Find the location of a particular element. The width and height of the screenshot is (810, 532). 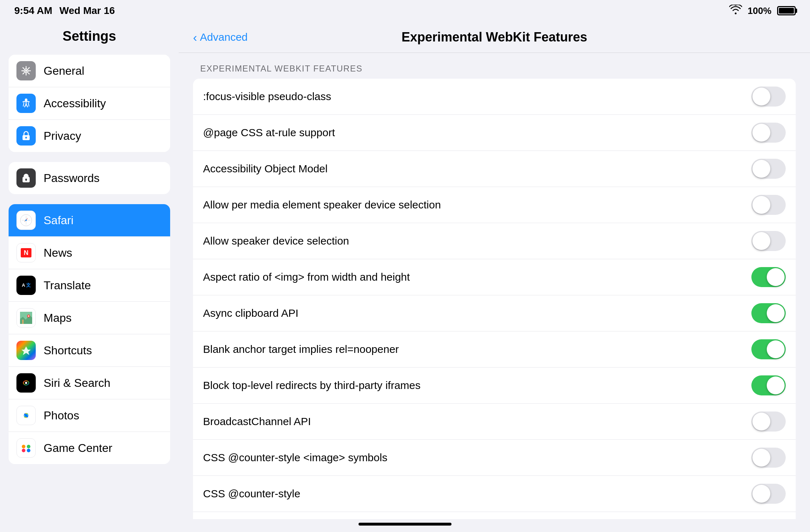

feature-label-broadcast-channel: BroadcastChannel API is located at coordinates (257, 422).